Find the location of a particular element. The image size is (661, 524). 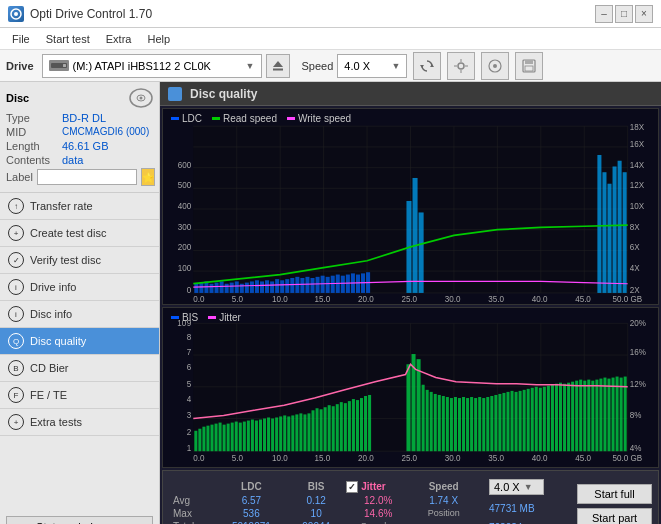

nav-extra-tests: + Extra tests is located at coordinates (80, 422).